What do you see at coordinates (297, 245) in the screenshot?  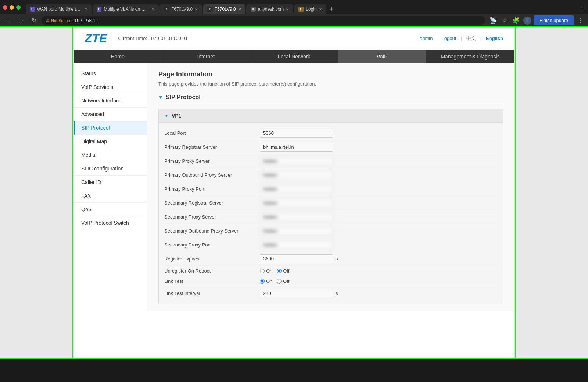 I see `input-secondary-proxy-port` at bounding box center [297, 245].